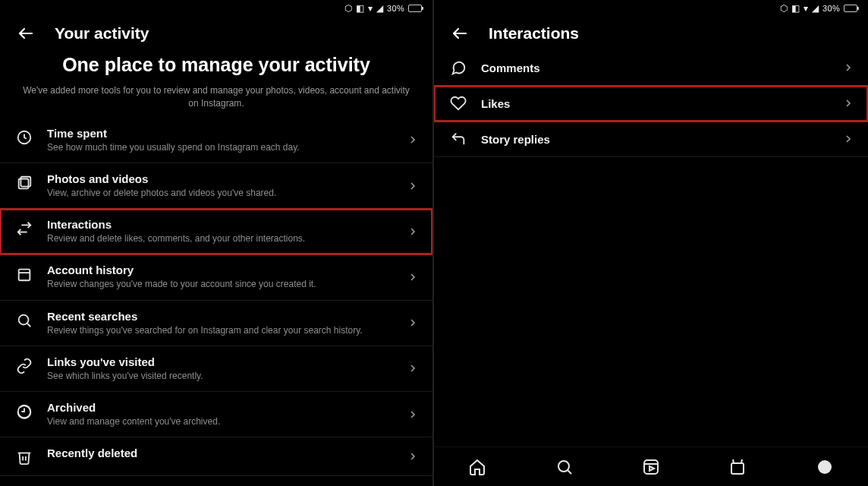  I want to click on heart-icon, so click(458, 103).